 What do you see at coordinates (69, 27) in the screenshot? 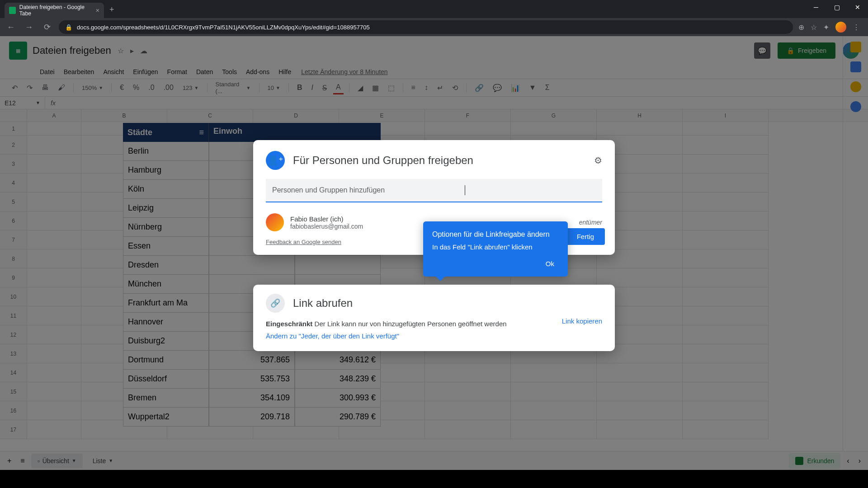
I see `lock-icon: 🔒` at bounding box center [69, 27].